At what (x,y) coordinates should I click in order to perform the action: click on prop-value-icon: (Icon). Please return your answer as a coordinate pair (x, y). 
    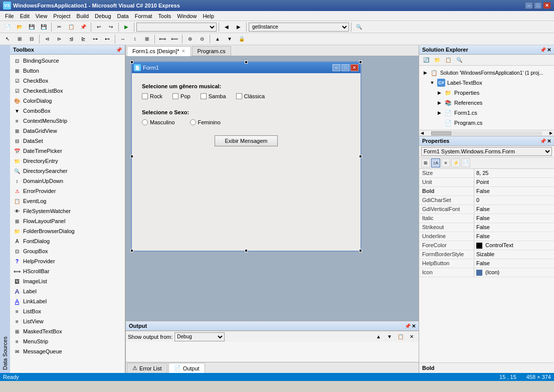
    Looking at the image, I should click on (514, 273).